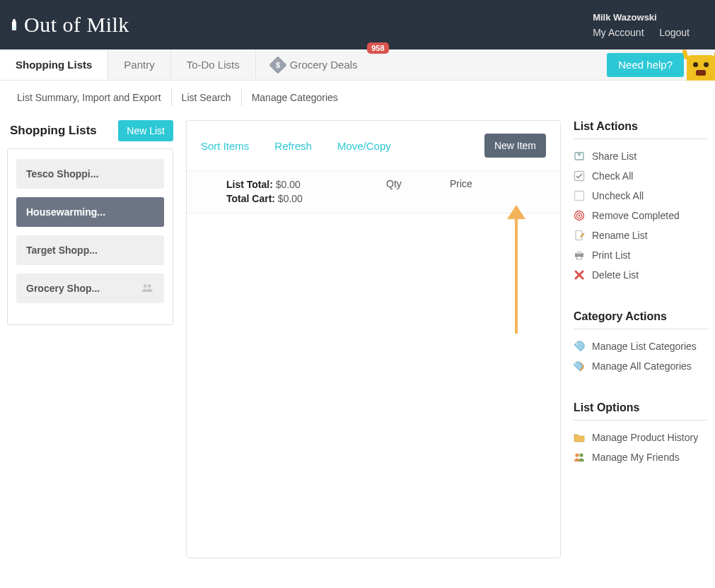  Describe the element at coordinates (641, 437) in the screenshot. I see `manage-product-history-action: Manage Product History` at that location.